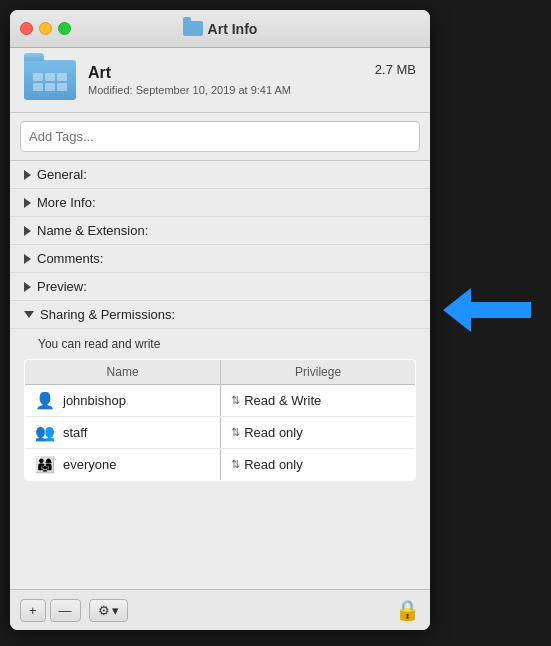 The image size is (551, 646). What do you see at coordinates (220, 287) in the screenshot?
I see `preview-section: Preview:` at bounding box center [220, 287].